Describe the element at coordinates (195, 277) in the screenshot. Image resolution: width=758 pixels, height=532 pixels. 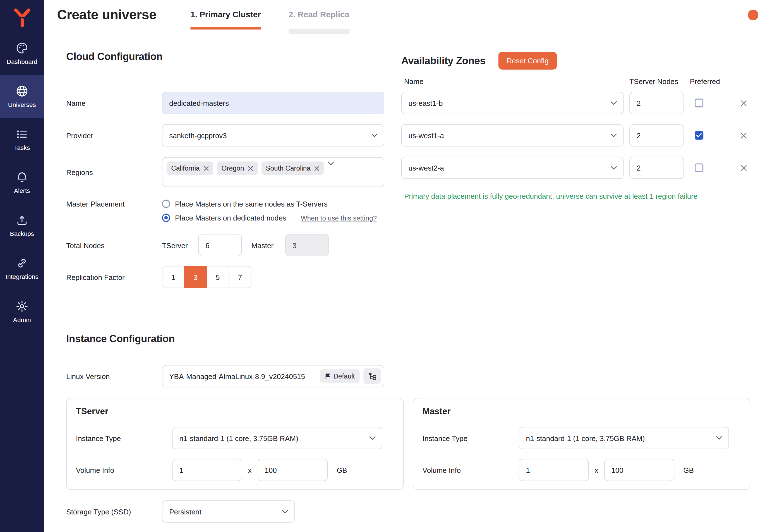
I see `rf-option-3: 3` at that location.